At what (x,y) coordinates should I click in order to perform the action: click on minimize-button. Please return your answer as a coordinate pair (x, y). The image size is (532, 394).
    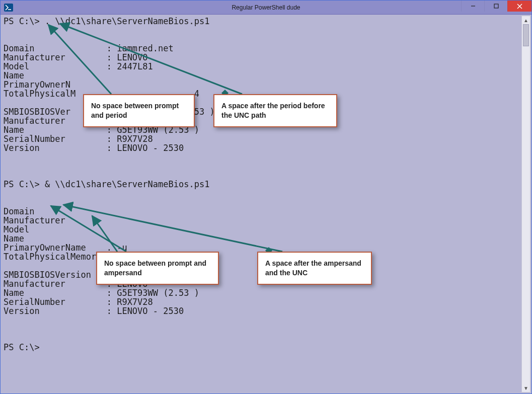
    Looking at the image, I should click on (473, 6).